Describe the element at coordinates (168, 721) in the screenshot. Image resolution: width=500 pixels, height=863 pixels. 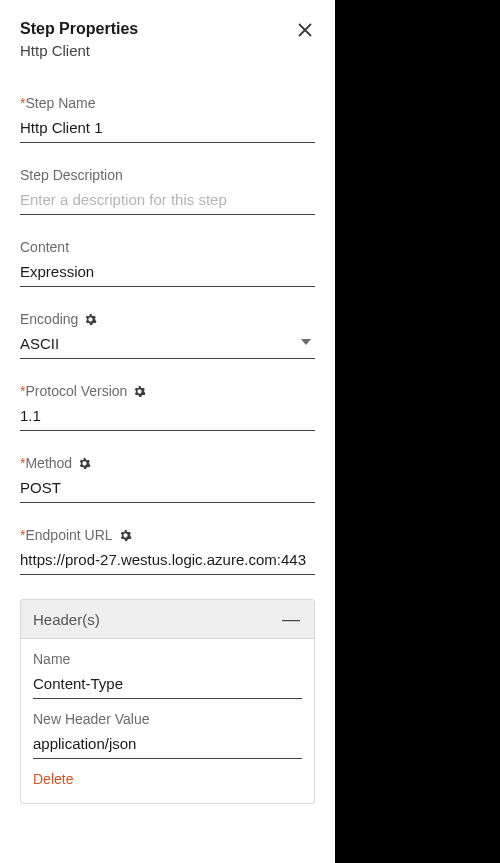
I see `headers-body: Name New Header Value Delete` at that location.